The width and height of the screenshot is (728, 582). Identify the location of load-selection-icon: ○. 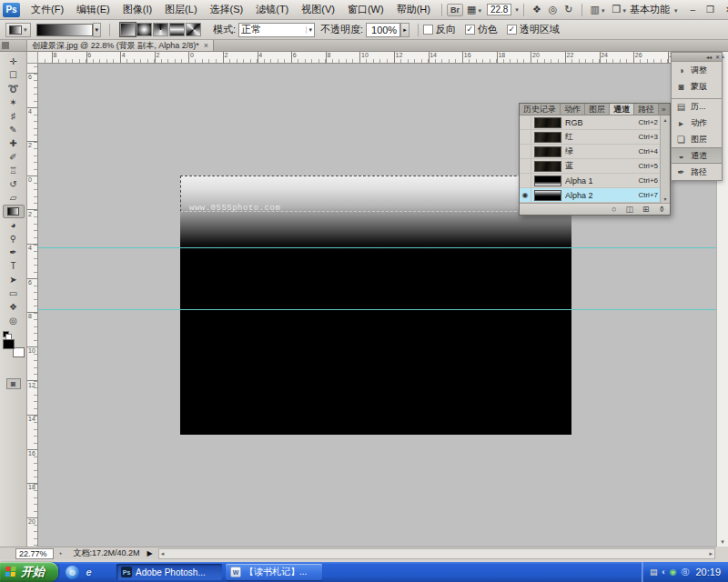
(613, 209).